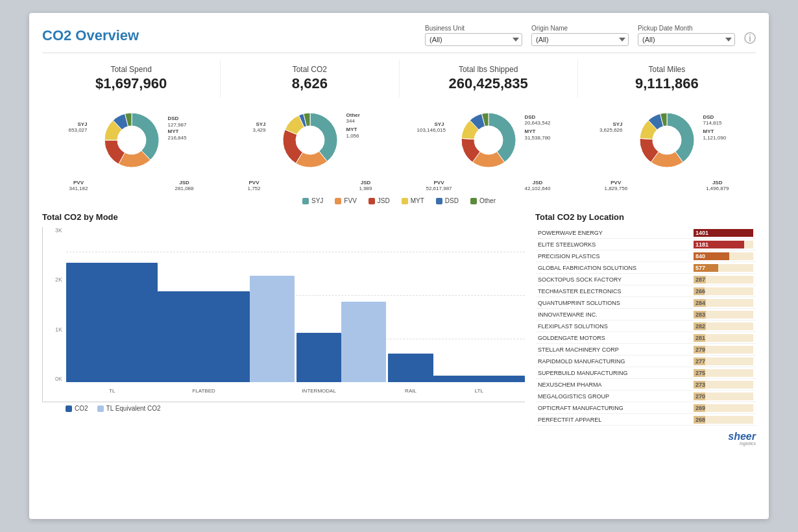  What do you see at coordinates (474, 29) in the screenshot?
I see `filter-bu-label: Business Unit` at bounding box center [474, 29].